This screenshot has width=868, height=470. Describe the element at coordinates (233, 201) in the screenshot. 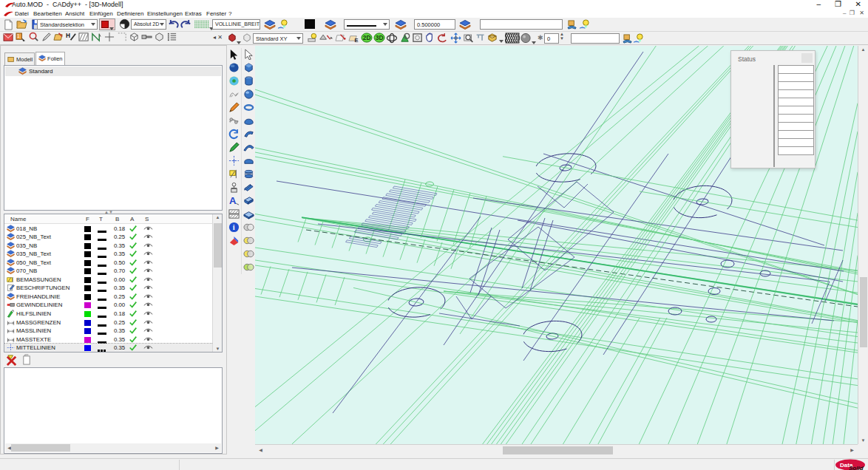

I see `svg-text: A` at that location.